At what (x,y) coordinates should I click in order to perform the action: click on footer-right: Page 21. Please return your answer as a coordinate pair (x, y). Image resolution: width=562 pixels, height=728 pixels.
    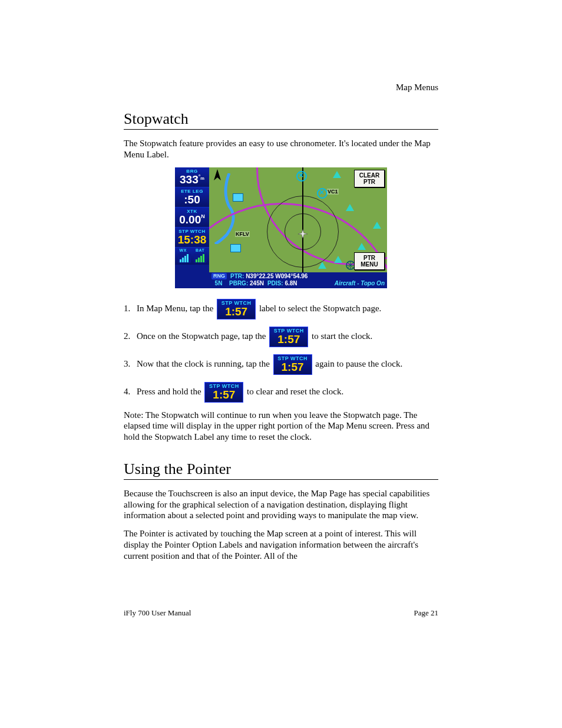
    Looking at the image, I should click on (426, 613).